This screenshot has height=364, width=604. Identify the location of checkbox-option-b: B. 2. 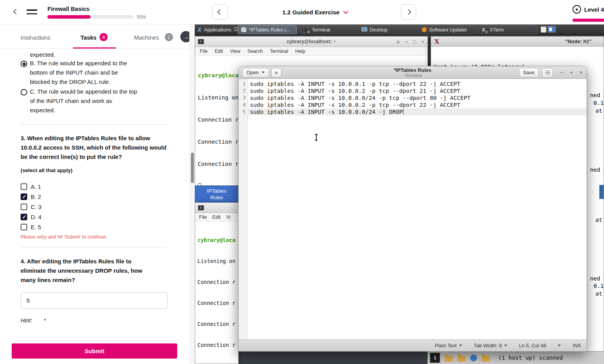
(31, 197).